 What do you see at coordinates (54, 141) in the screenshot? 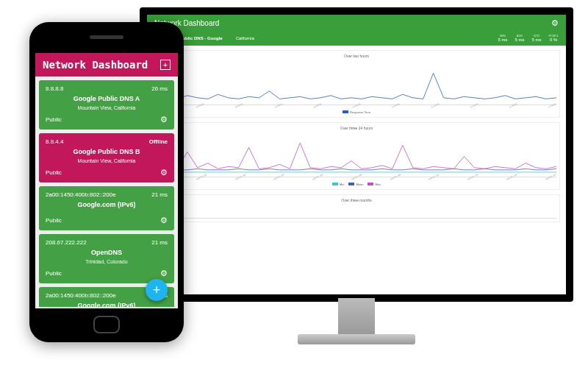
I see `host-ip: 8.8.4.4` at bounding box center [54, 141].